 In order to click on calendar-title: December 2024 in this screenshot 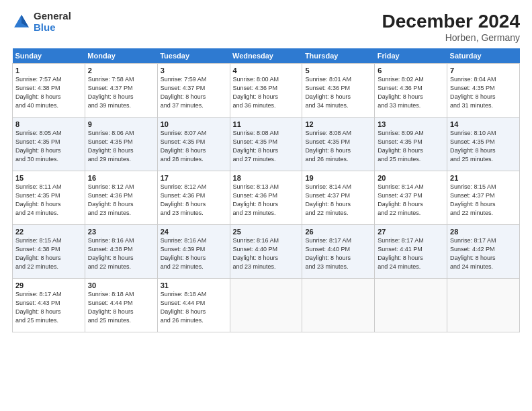, I will do `click(451, 21)`.